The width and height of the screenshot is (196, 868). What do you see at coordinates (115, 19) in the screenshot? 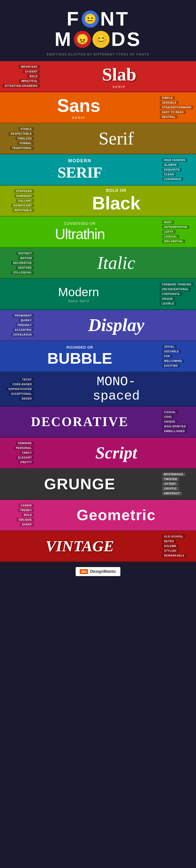
I see `title-n: NT` at bounding box center [115, 19].